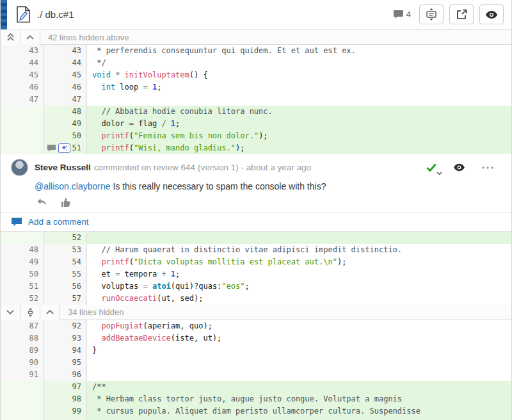  What do you see at coordinates (256, 274) in the screenshot?
I see `diff-row-line-55: 5055 et = tempora + 1;` at bounding box center [256, 274].